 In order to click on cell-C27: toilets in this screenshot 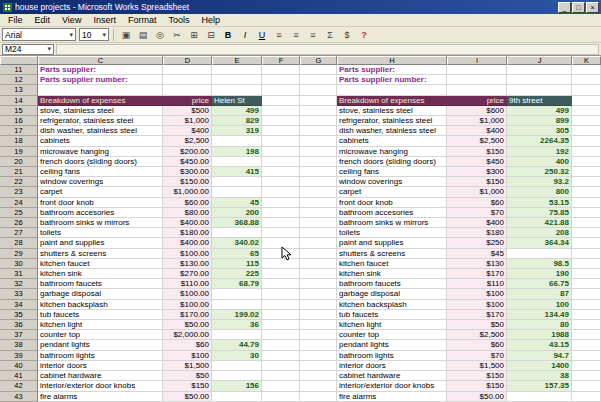, I will do `click(100, 233)`.